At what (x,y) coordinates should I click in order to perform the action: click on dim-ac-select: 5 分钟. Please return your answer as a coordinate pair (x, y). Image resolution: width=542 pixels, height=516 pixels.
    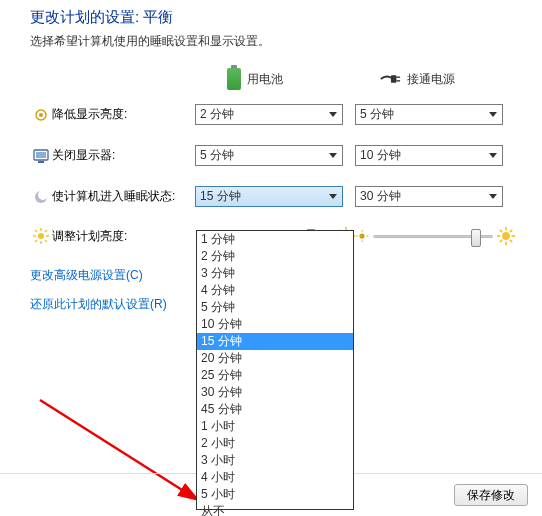
    Looking at the image, I should click on (429, 114).